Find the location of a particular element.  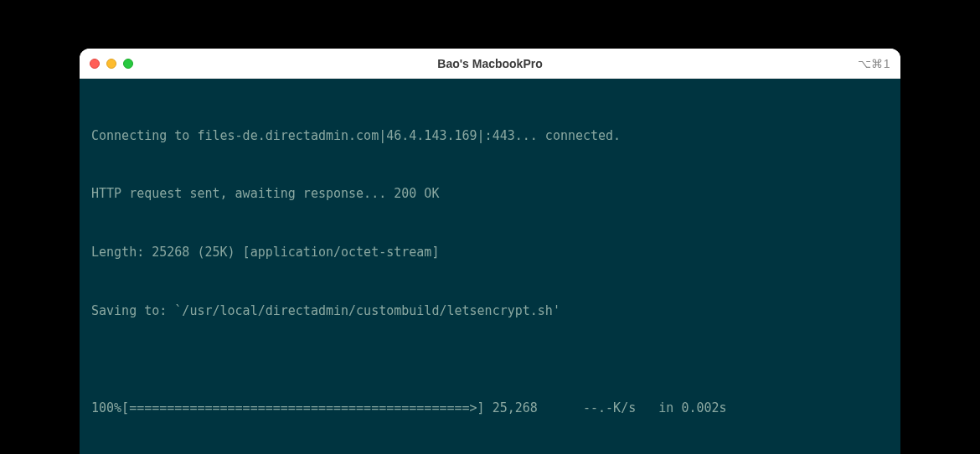

terminal-progress-line: 100%[===================================… is located at coordinates (490, 409).